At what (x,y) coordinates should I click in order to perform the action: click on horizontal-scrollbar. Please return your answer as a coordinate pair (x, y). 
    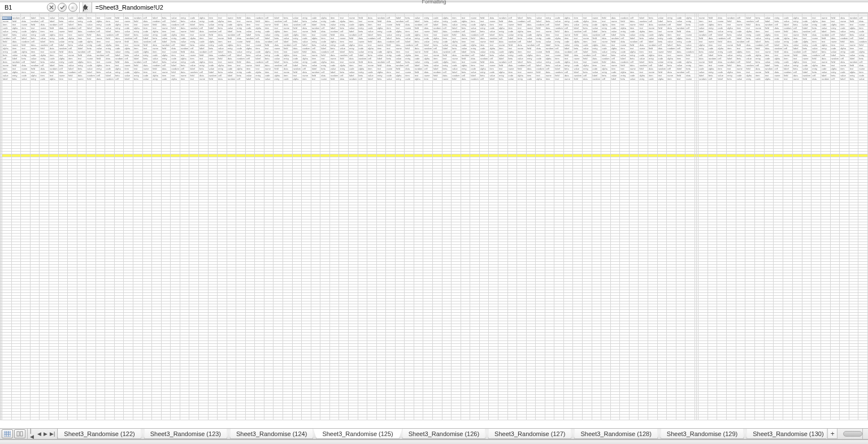
    Looking at the image, I should click on (850, 434).